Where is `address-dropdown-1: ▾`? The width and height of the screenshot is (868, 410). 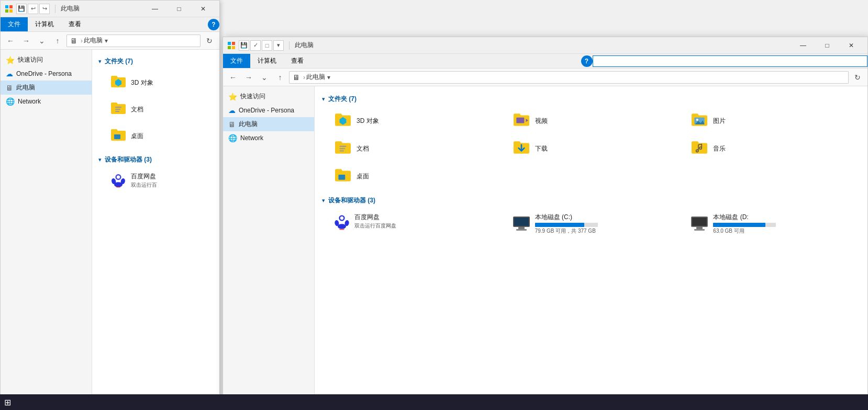 address-dropdown-1: ▾ is located at coordinates (106, 41).